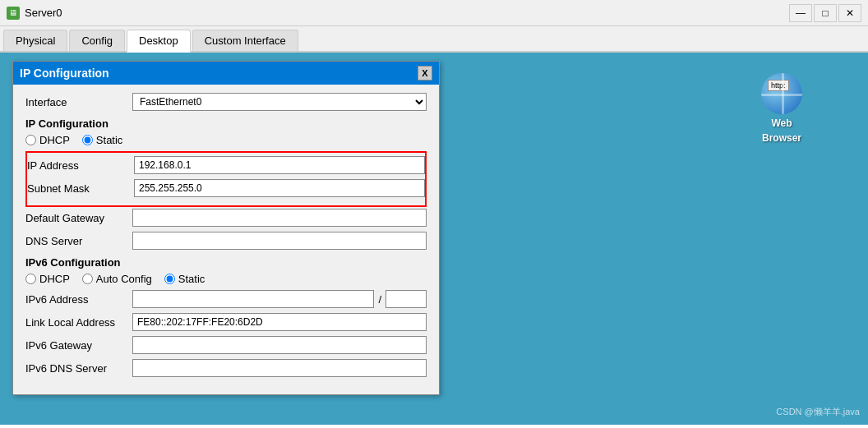 The image size is (868, 428). What do you see at coordinates (781, 123) in the screenshot?
I see `web-browser-label-line1: Web` at bounding box center [781, 123].